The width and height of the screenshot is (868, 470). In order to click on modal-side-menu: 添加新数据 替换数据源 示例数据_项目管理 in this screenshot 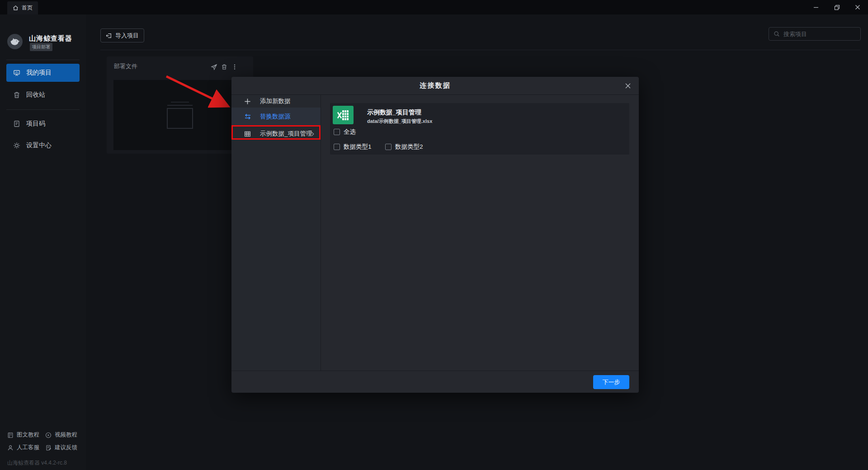, I will do `click(276, 233)`.